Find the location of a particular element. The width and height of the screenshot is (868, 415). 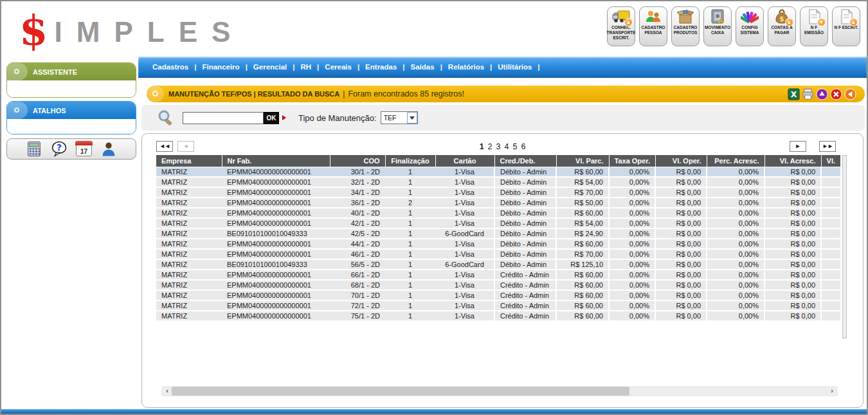

table-row: MATRIZEPMM040000000000000132/1 - 2D11-Vi… is located at coordinates (498, 182).